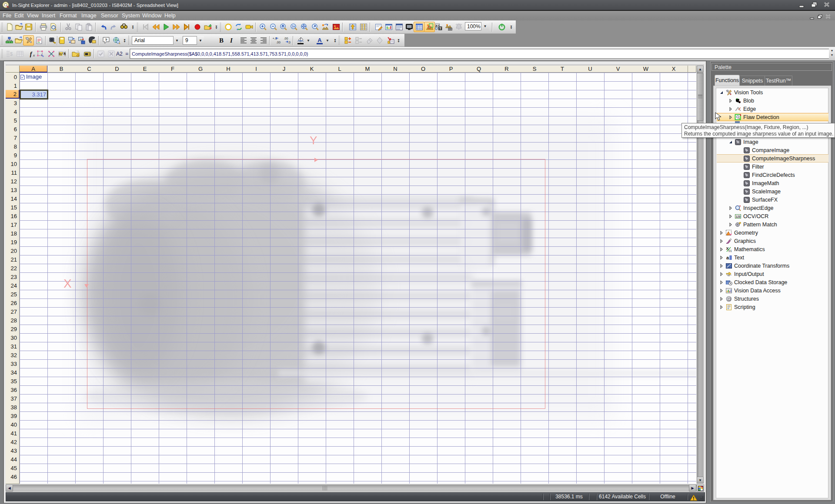 The height and width of the screenshot is (504, 835). I want to click on svg-text: .0, so click(289, 43).